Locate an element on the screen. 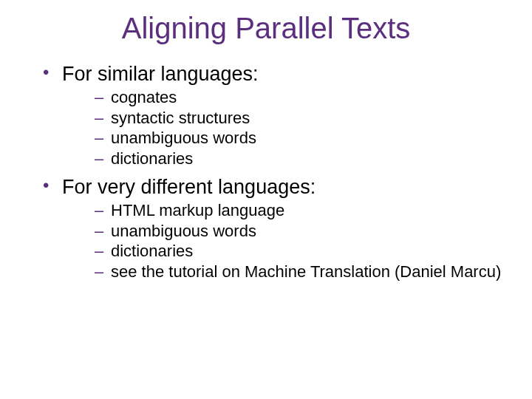  sub-item: cognates is located at coordinates (299, 98).